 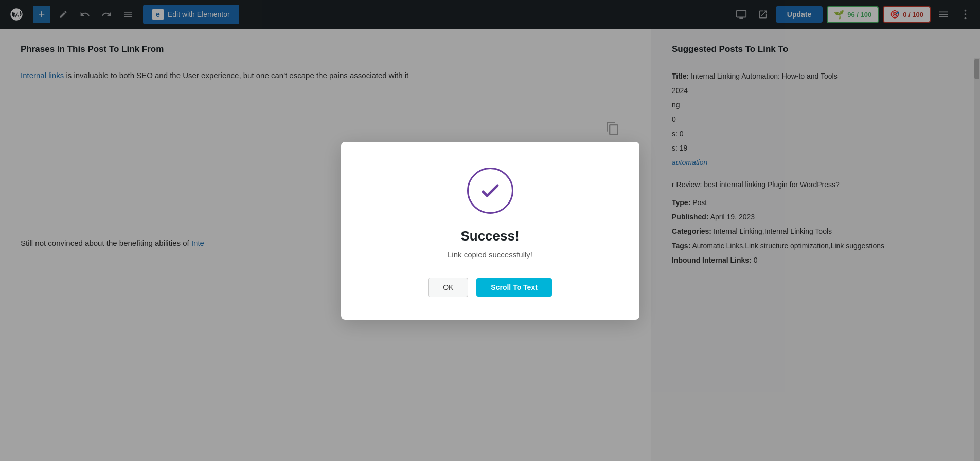 What do you see at coordinates (514, 287) in the screenshot?
I see `scroll-to-text-button: Scroll To Text` at bounding box center [514, 287].